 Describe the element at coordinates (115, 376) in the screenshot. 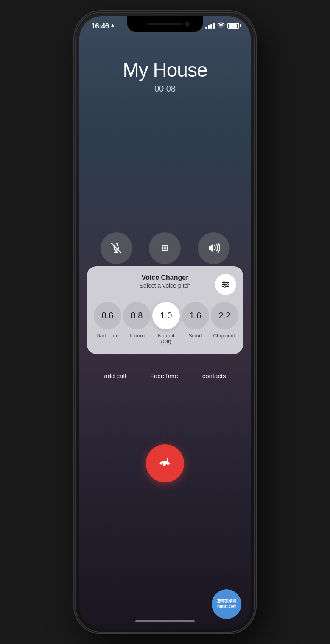

I see `add-call-button: add call` at that location.